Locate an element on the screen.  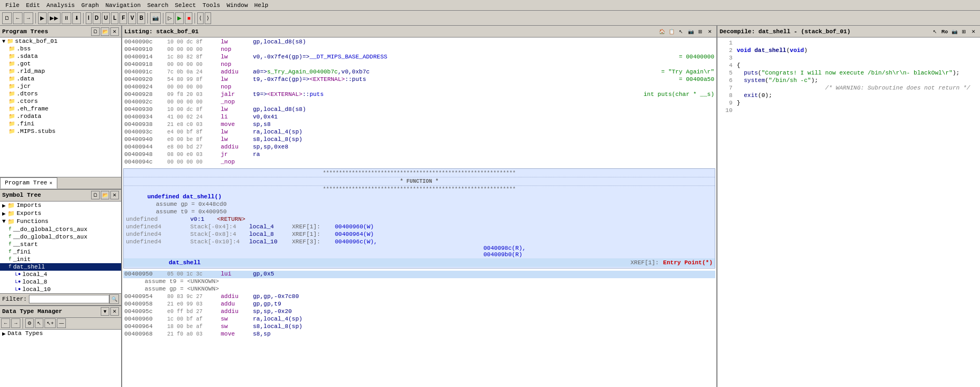
sym-functions-expand: ▼ is located at coordinates (5, 221).